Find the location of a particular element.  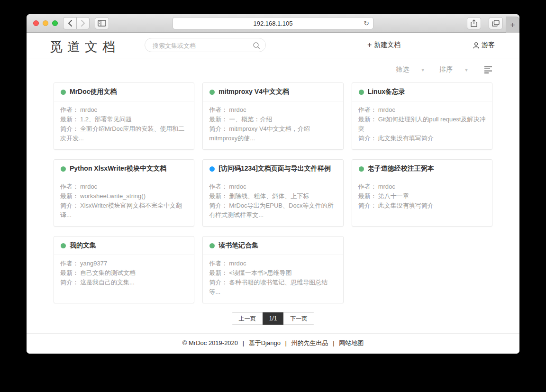

nav-button-group is located at coordinates (76, 23).